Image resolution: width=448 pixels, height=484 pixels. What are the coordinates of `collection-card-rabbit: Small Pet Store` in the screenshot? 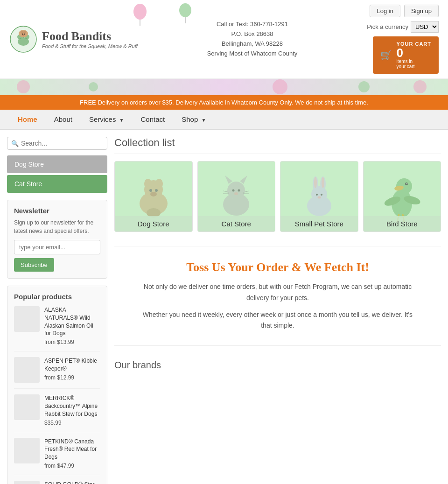 It's located at (319, 196).